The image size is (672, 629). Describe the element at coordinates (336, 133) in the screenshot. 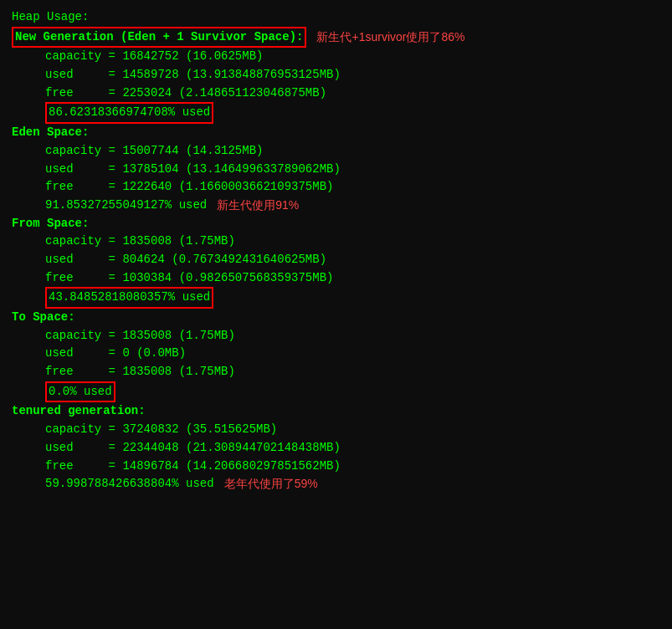

I see `eden-header-line: Eden Space:` at that location.